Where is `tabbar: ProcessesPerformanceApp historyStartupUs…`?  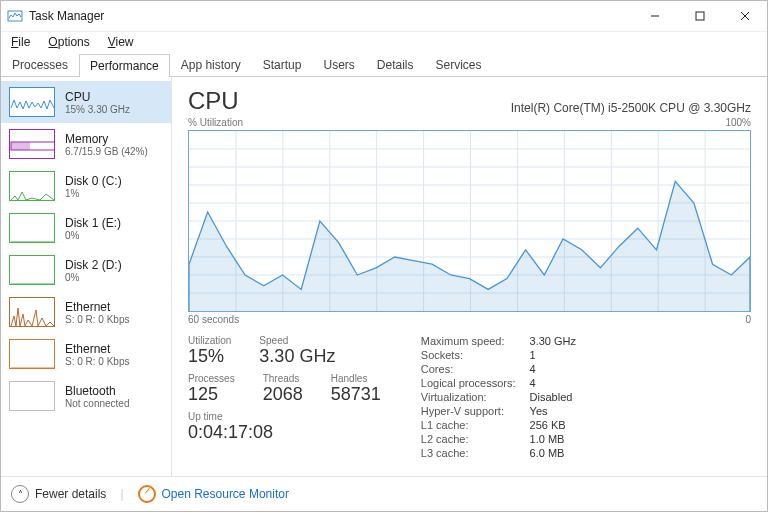 tabbar: ProcessesPerformanceApp historyStartupUs… is located at coordinates (384, 64).